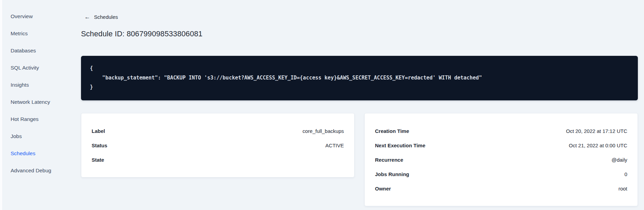 The image size is (644, 210). I want to click on sidebar-item-advanced-debug: Advanced Debug, so click(37, 171).